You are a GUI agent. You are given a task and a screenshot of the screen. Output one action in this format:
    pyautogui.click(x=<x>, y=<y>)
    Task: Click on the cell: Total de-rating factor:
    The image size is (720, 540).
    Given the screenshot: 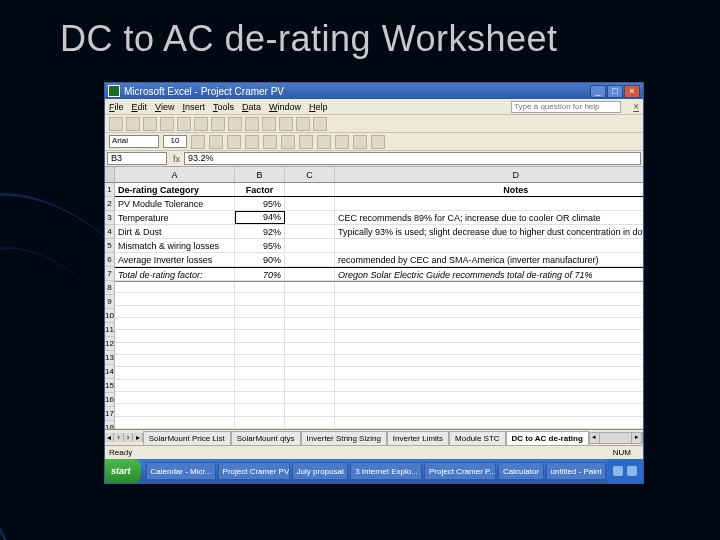 What is the action you would take?
    pyautogui.click(x=175, y=274)
    